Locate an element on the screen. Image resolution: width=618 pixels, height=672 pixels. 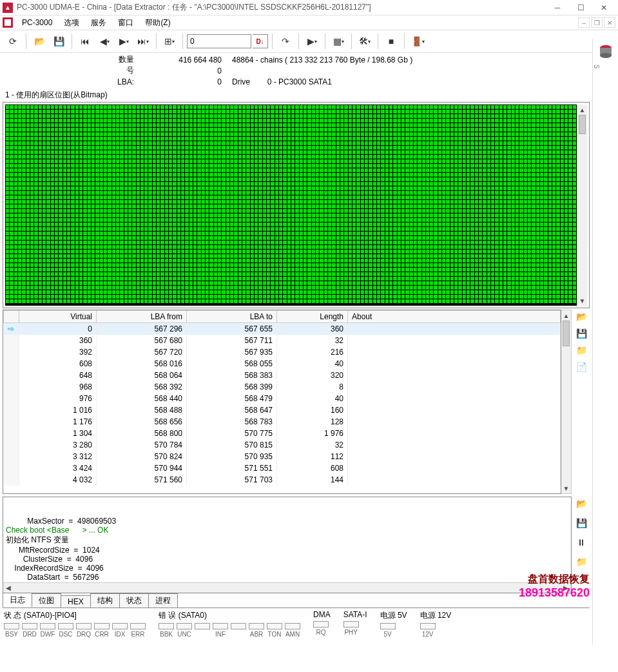
export-icon: ↷ is located at coordinates (285, 41).